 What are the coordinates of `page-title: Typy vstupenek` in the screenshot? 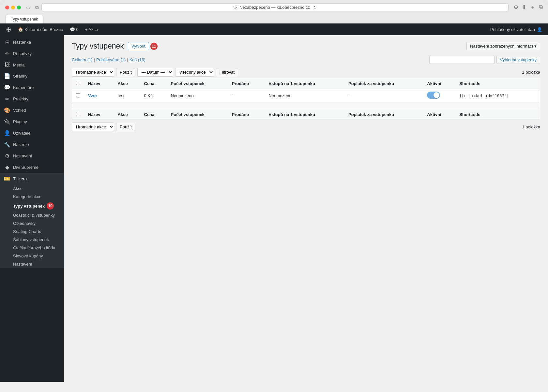 It's located at (98, 46).